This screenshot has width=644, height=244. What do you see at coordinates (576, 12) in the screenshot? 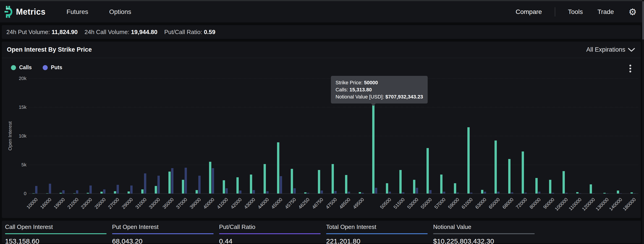
I see `tools-link: Tools` at bounding box center [576, 12].